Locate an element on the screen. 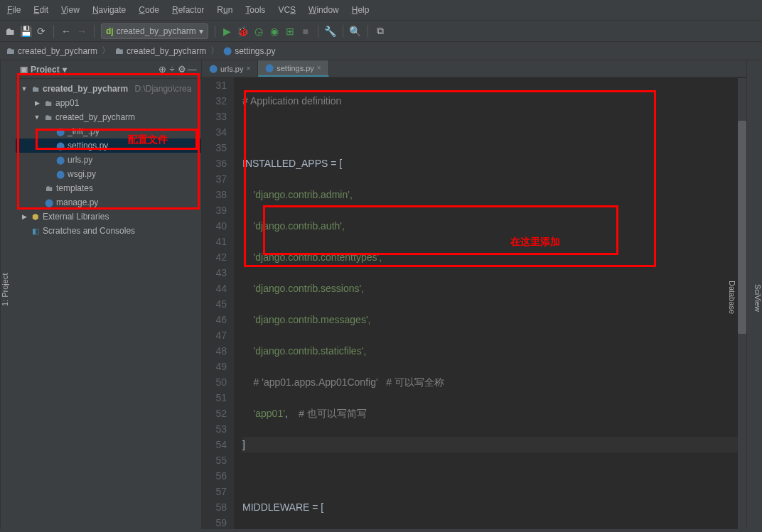 This screenshot has height=532, width=762. menu-help: Help is located at coordinates (361, 10).